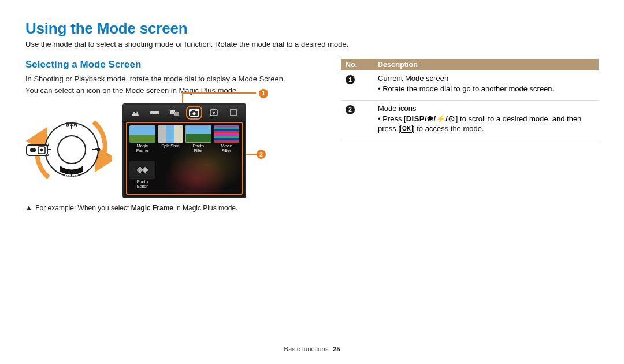 The width and height of the screenshot is (624, 364). Describe the element at coordinates (174, 113) in the screenshot. I see `dual-icon` at that location.